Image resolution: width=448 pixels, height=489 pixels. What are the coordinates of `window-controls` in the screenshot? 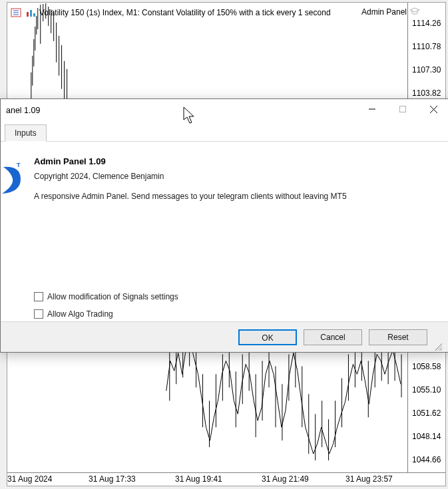 It's located at (402, 110).